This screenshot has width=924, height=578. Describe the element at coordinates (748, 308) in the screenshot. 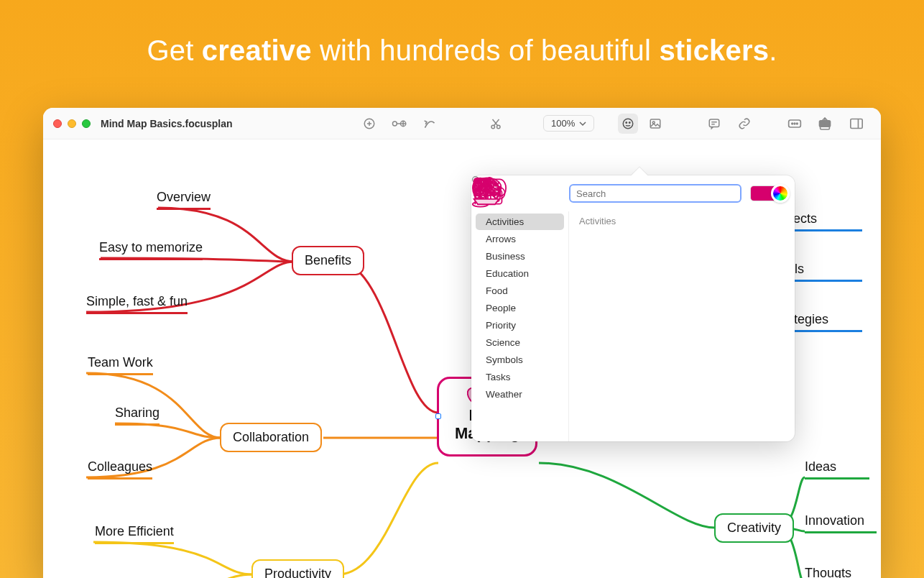

I see `sticker-dice` at that location.